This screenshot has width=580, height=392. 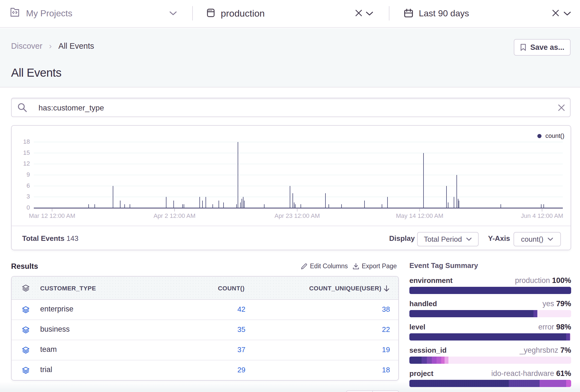 I want to click on svg-text: Apr 2 12:00 AM, so click(x=174, y=216).